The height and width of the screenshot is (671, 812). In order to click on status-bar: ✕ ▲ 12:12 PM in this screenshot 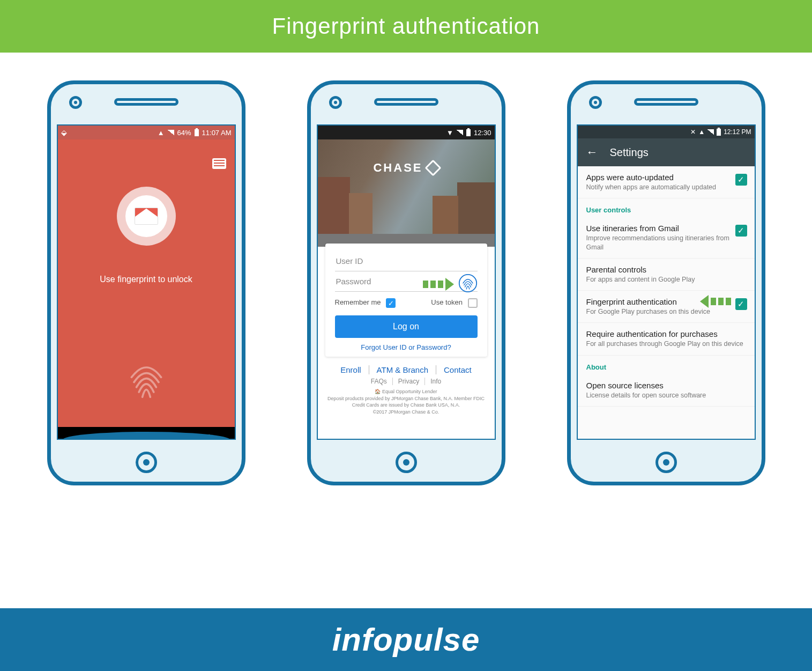, I will do `click(666, 132)`.